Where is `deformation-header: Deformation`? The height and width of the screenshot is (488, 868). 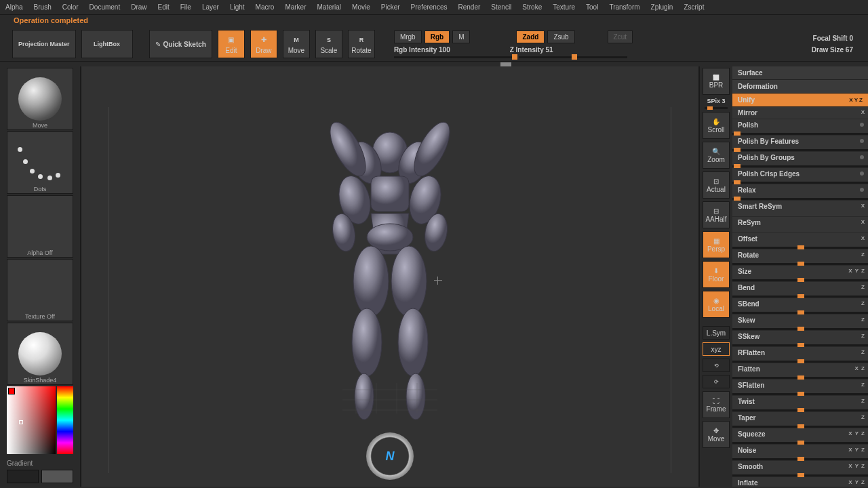 deformation-header: Deformation is located at coordinates (800, 87).